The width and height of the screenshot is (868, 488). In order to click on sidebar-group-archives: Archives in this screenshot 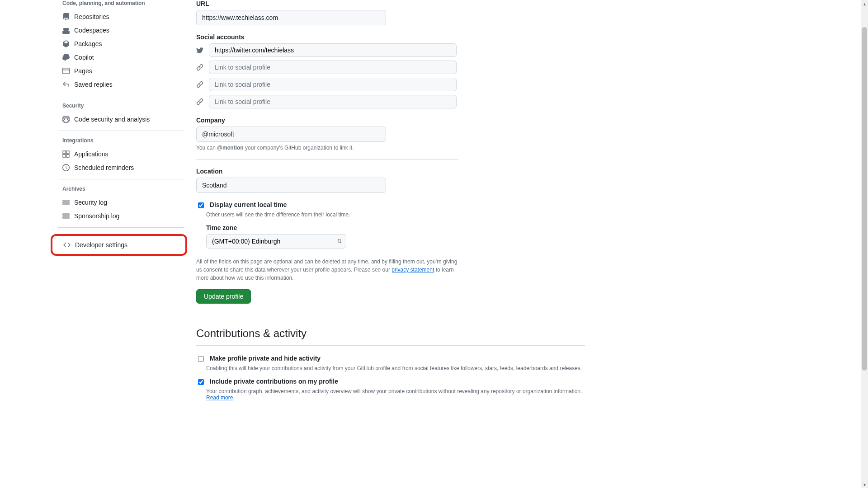, I will do `click(121, 191)`.